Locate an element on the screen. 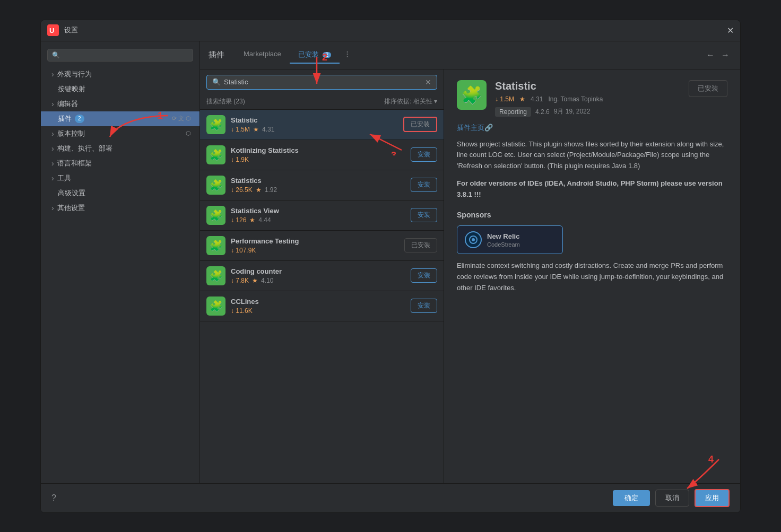 The height and width of the screenshot is (532, 781). tab-bar: Marketplace 已安装 2 ⋮ is located at coordinates (295, 55).